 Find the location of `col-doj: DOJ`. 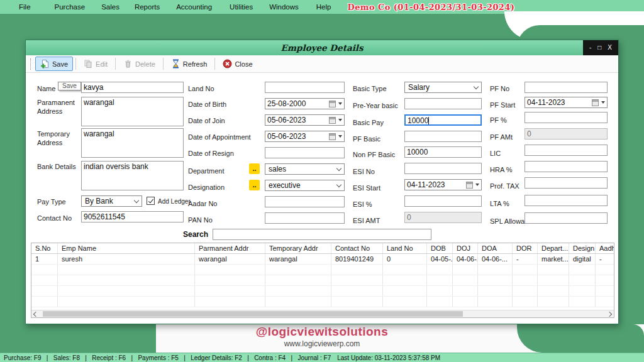

col-doj: DOJ is located at coordinates (465, 248).